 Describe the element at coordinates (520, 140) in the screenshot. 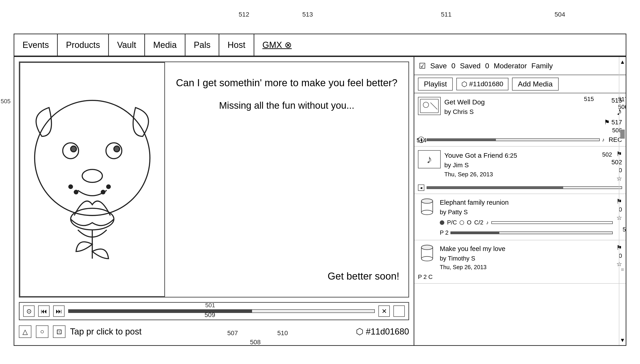

I see `item-controls: ◂ ♪ REC` at that location.